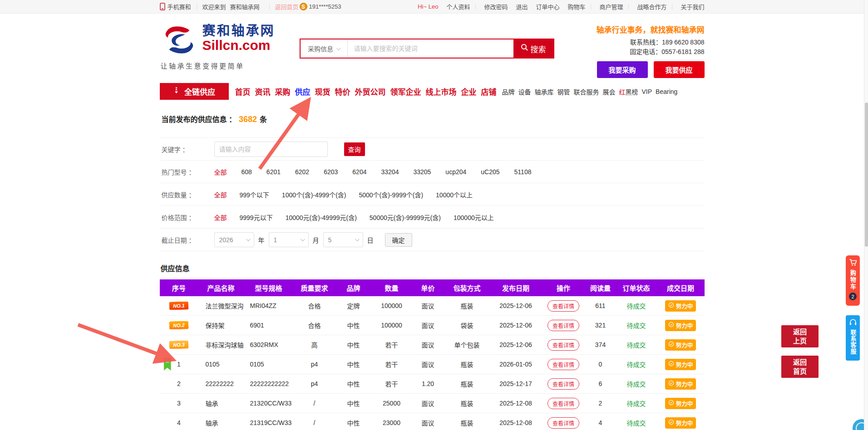 This screenshot has height=430, width=868. I want to click on hot-model-option: 6201, so click(273, 172).